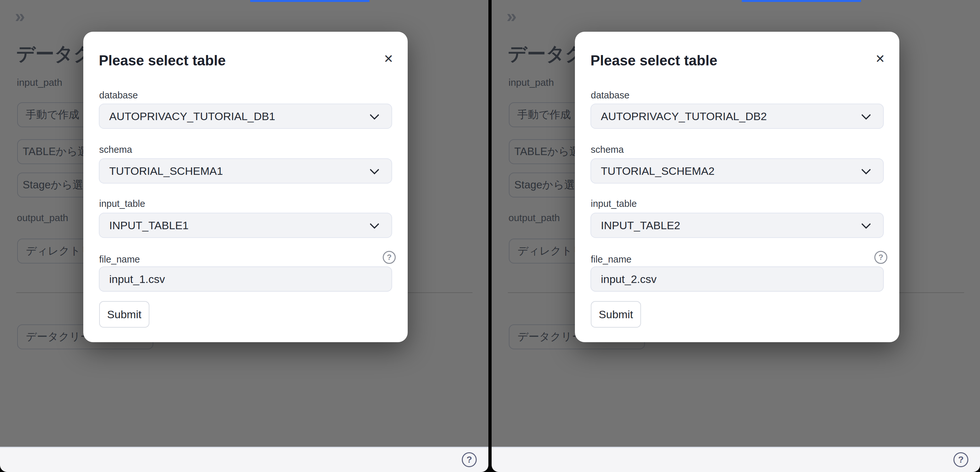  What do you see at coordinates (149, 226) in the screenshot?
I see `input-table-select-value: INPUT_TABLE1` at bounding box center [149, 226].